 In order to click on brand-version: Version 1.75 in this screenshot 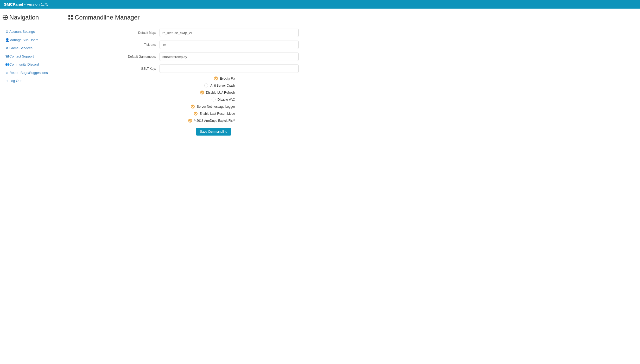, I will do `click(37, 4)`.